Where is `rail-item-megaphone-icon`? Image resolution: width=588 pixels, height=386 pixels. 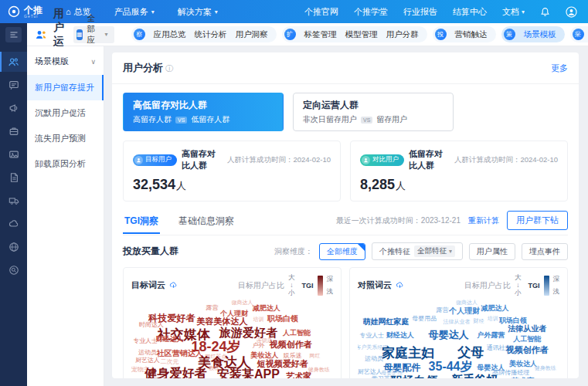
rail-item-megaphone-icon is located at coordinates (14, 108).